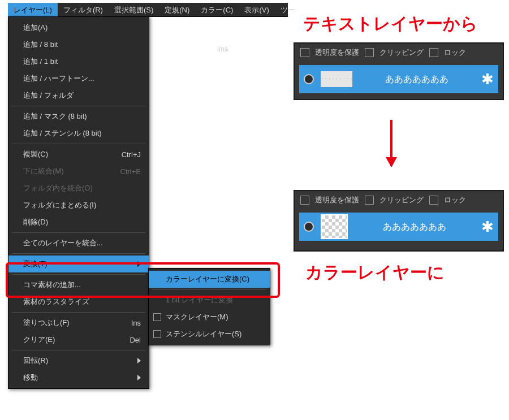  I want to click on menu-item: 追加 / フォルダ, so click(79, 96).